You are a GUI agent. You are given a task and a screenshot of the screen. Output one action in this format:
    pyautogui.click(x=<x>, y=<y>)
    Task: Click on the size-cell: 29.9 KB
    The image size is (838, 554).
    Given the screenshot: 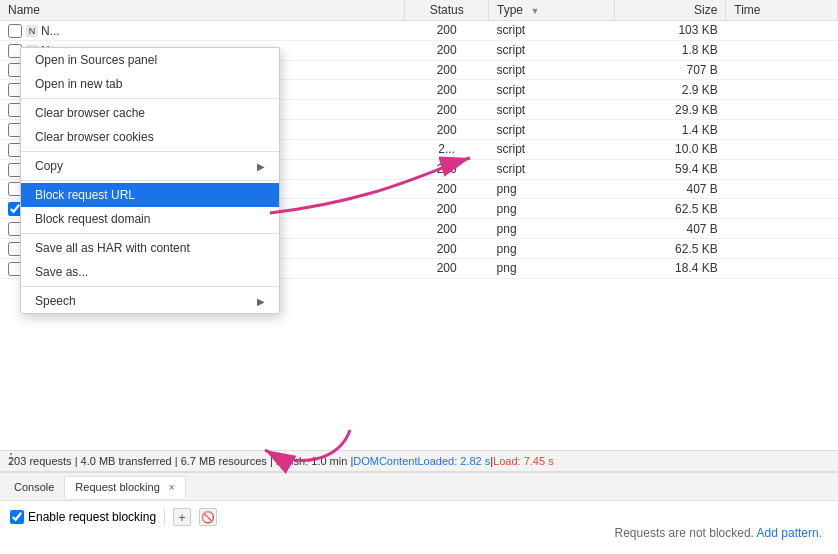 What is the action you would take?
    pyautogui.click(x=670, y=110)
    